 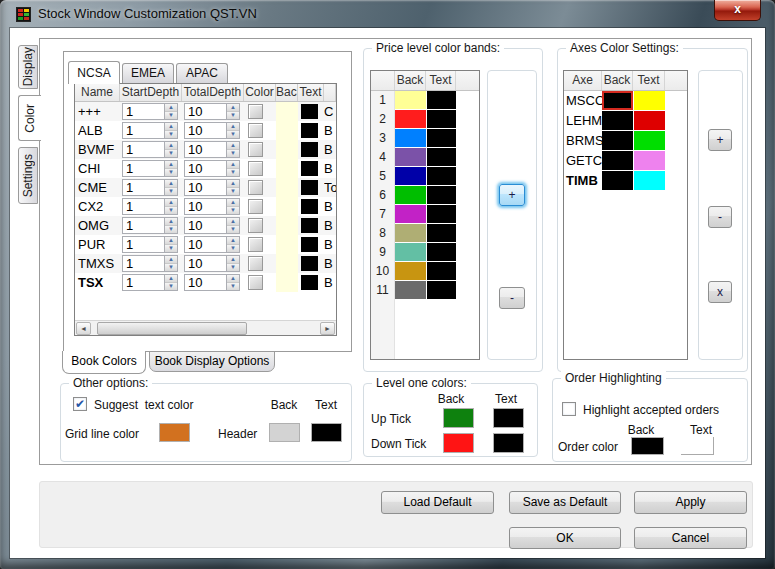 What do you see at coordinates (326, 432) in the screenshot?
I see `header-text-swatch` at bounding box center [326, 432].